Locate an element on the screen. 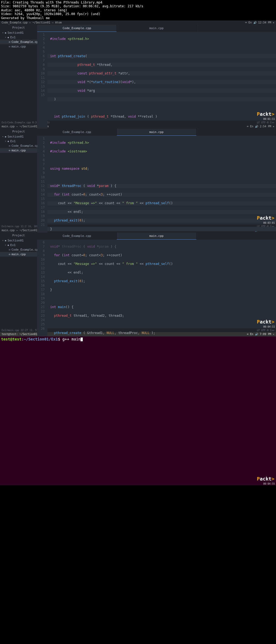 Image resolution: width=276 pixels, height=644 pixels. video-timestamp: 00:01:11 is located at coordinates (269, 119).